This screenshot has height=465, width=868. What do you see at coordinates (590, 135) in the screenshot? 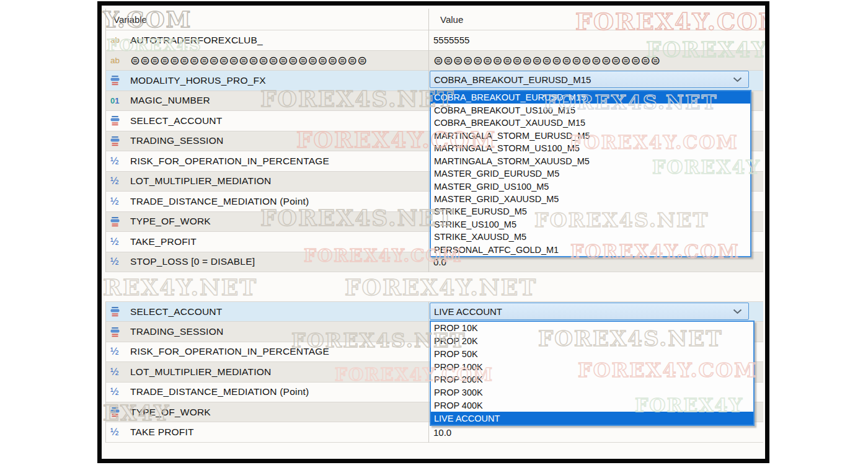
I see `dropdown-option-martingala-storm-eurusd-m5: MARTINGALA_STORM_EURUSD_M5` at bounding box center [590, 135].